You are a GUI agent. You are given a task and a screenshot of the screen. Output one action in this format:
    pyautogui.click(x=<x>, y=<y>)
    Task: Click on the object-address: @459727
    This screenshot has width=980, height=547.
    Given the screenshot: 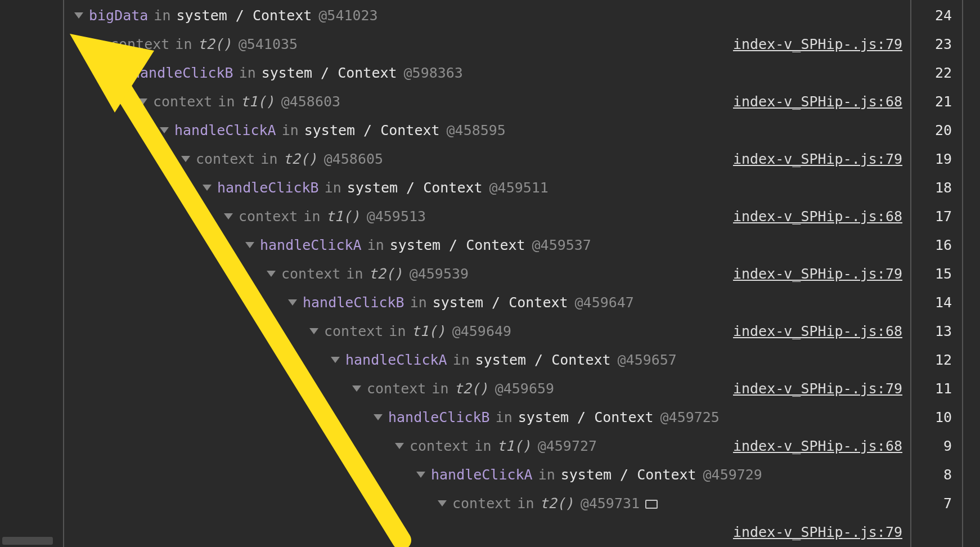 What is the action you would take?
    pyautogui.click(x=567, y=446)
    